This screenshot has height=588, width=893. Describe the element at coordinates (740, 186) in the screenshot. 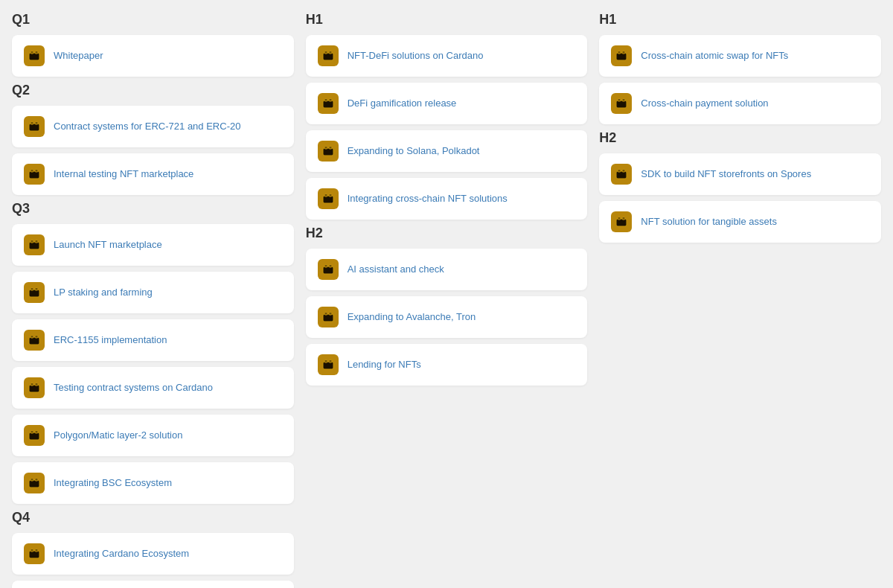

I see `section-H2-1: H2 SDK to build NFT storefronts on Spore…` at that location.